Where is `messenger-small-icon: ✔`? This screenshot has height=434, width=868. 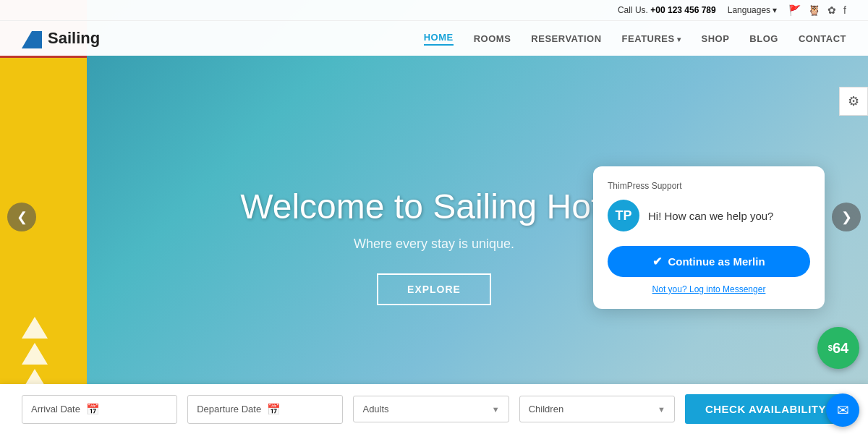 messenger-small-icon: ✔ is located at coordinates (657, 262).